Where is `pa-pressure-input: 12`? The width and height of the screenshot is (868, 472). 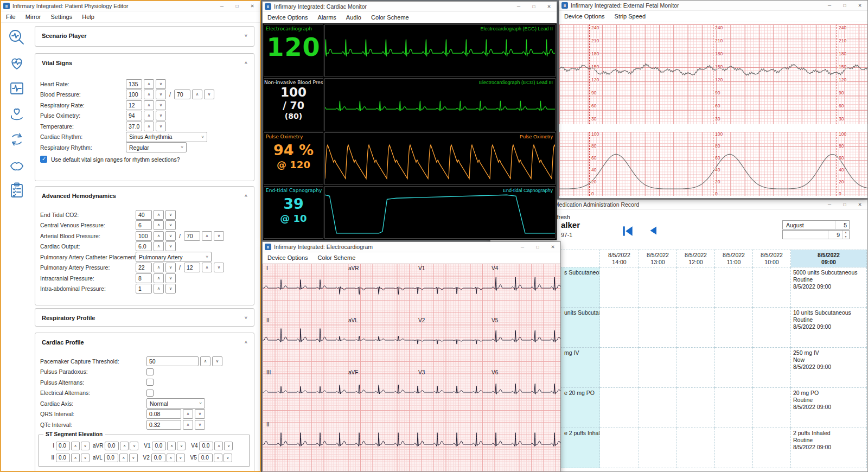 pa-pressure-input: 12 is located at coordinates (192, 267).